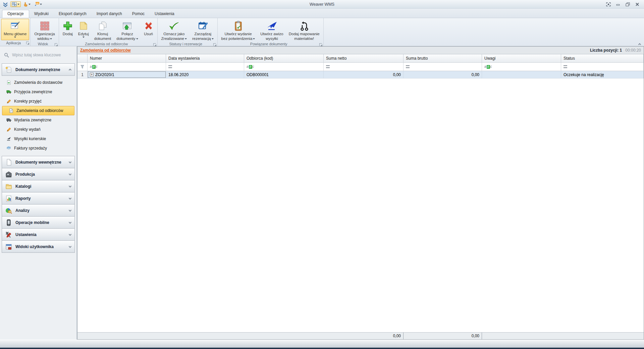 The height and width of the screenshot is (349, 644). Describe the element at coordinates (522, 67) in the screenshot. I see `filter-uwagi` at that location.